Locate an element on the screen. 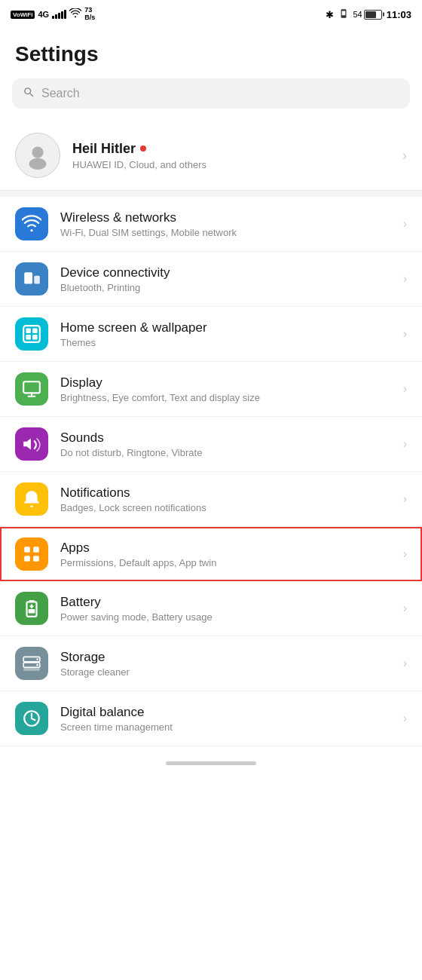  settings-item-storage: Storage Storage cleaner › is located at coordinates (211, 663).